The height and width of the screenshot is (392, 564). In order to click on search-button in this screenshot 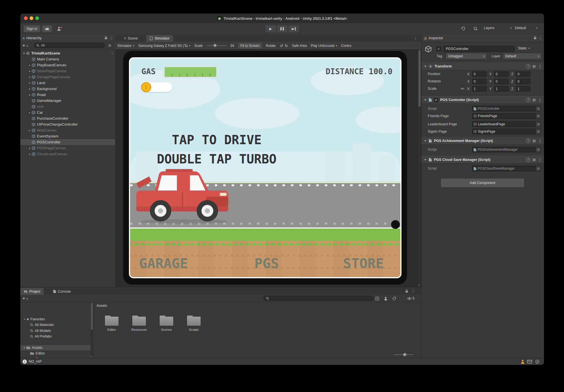, I will do `click(476, 29)`.